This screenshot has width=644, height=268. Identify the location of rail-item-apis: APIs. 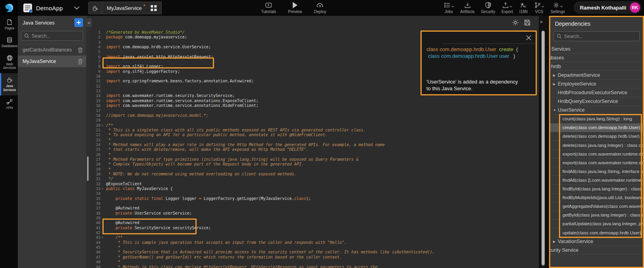
(9, 105).